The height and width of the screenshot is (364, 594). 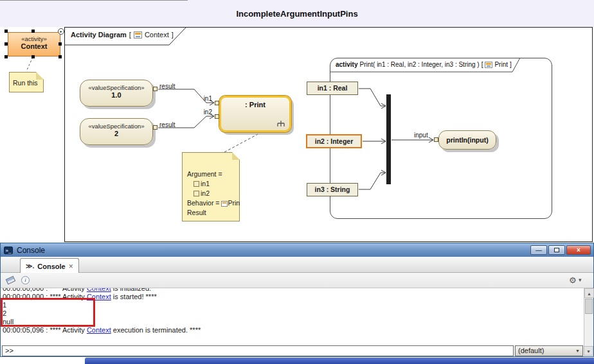 What do you see at coordinates (213, 194) in the screenshot?
I see `note-line-in2: in2` at bounding box center [213, 194].